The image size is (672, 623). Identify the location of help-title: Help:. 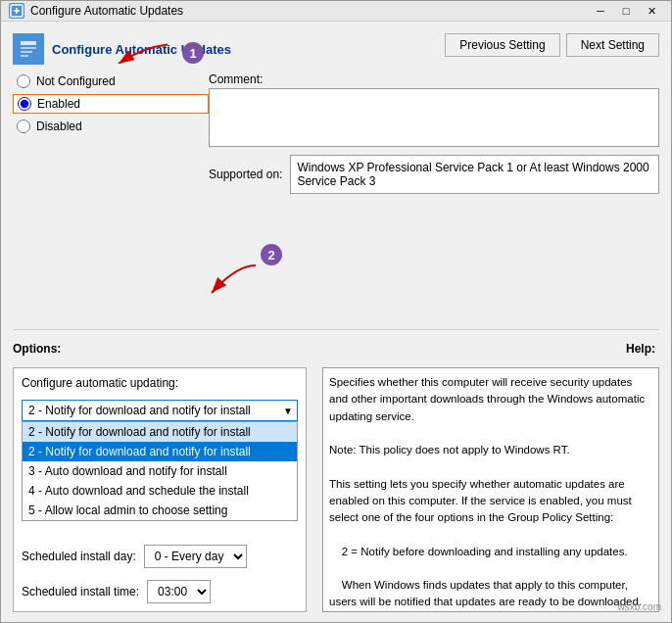
(641, 349).